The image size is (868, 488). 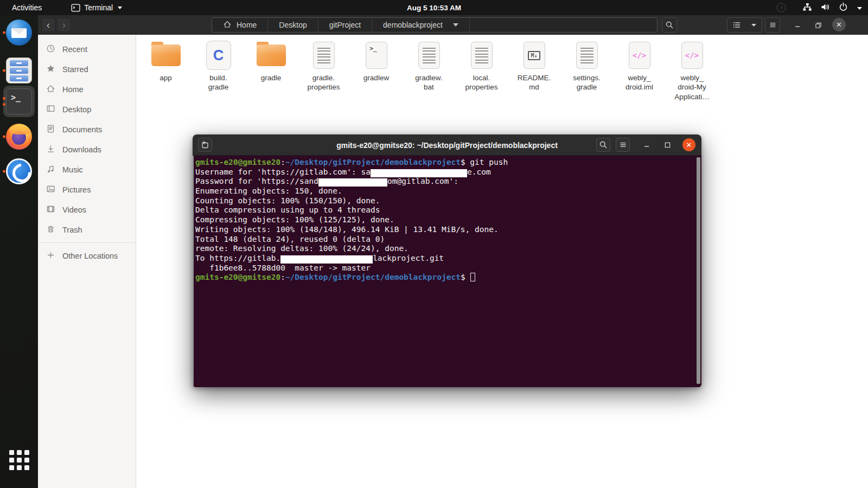 What do you see at coordinates (327, 259) in the screenshot?
I see `redaction-box` at bounding box center [327, 259].